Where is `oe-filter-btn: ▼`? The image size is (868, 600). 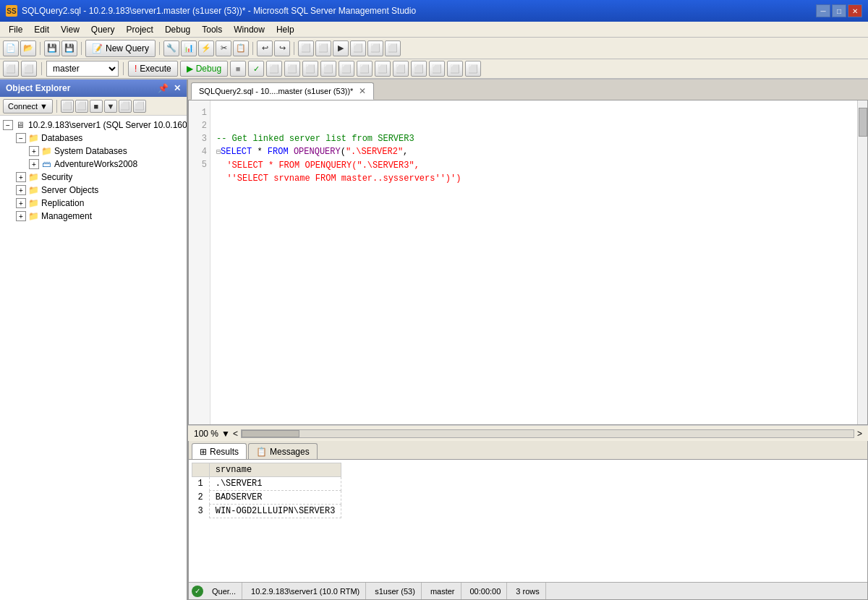 oe-filter-btn: ▼ is located at coordinates (111, 106).